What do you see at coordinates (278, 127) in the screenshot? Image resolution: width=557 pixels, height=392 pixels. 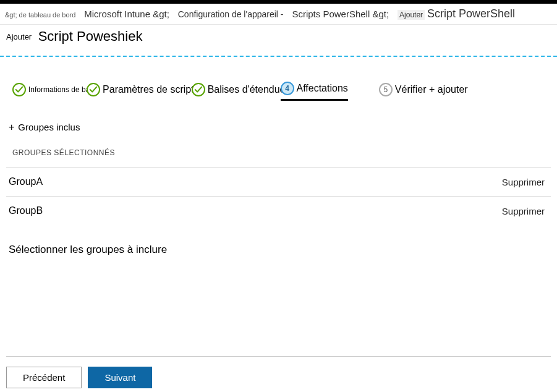 I see `included-groups-toggle: + Groupes inclus` at bounding box center [278, 127].